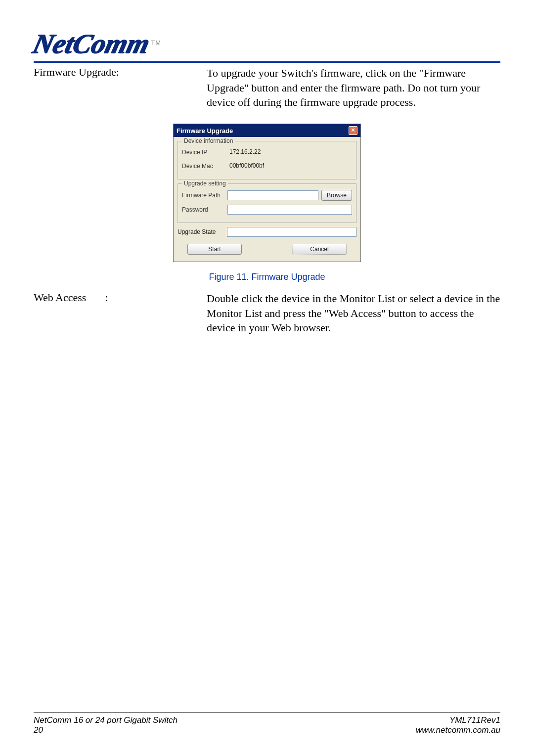 This screenshot has width=534, height=756. Describe the element at coordinates (475, 720) in the screenshot. I see `footer-right-top: YML711Rev1` at that location.